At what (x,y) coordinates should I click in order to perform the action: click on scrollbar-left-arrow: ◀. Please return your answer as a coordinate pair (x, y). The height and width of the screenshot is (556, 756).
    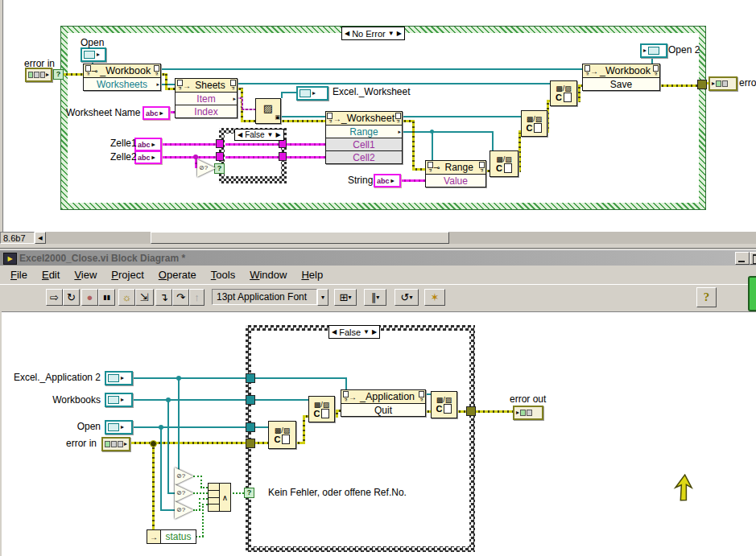
    Looking at the image, I should click on (40, 238).